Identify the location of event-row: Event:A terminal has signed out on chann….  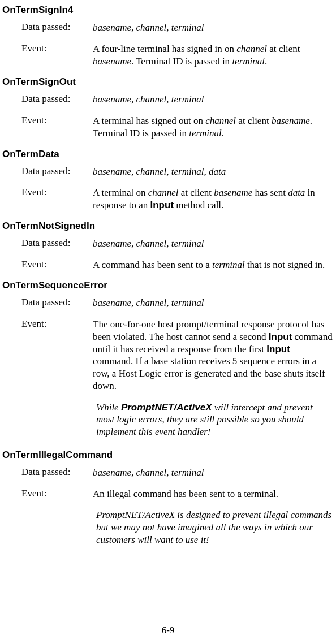
(179, 127).